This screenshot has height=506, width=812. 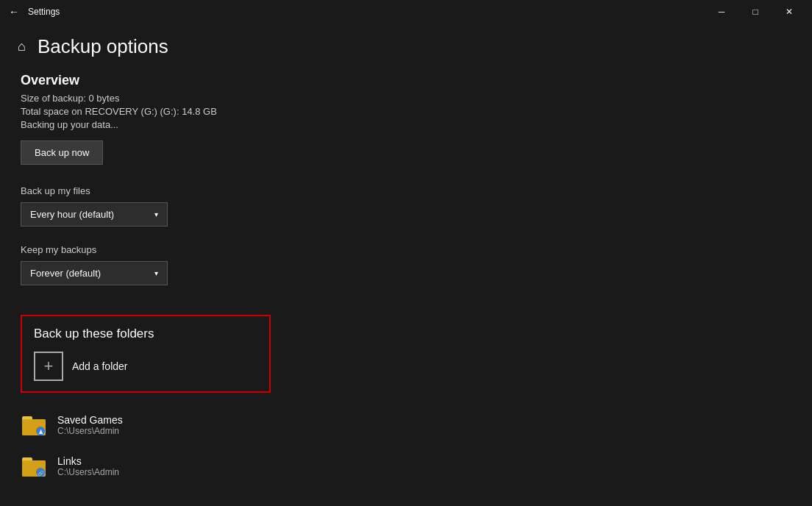 What do you see at coordinates (34, 466) in the screenshot?
I see `folder-icon-links: 🔗` at bounding box center [34, 466].